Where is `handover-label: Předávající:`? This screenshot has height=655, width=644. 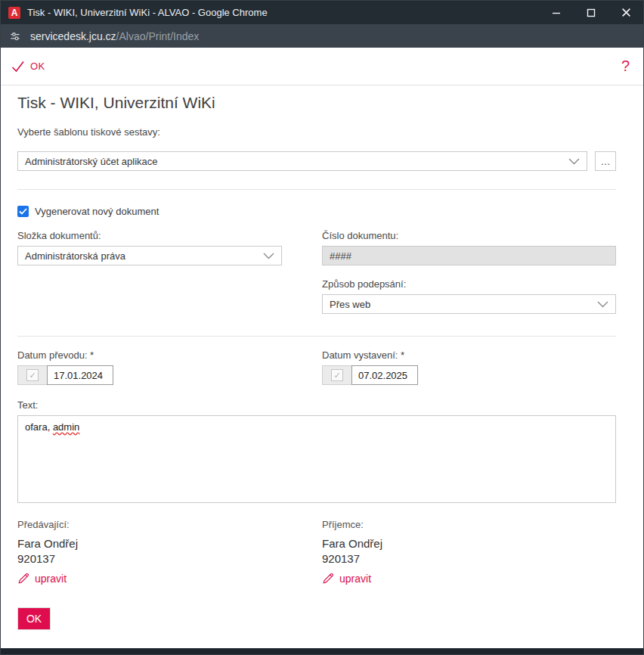
handover-label: Předávající: is located at coordinates (150, 525).